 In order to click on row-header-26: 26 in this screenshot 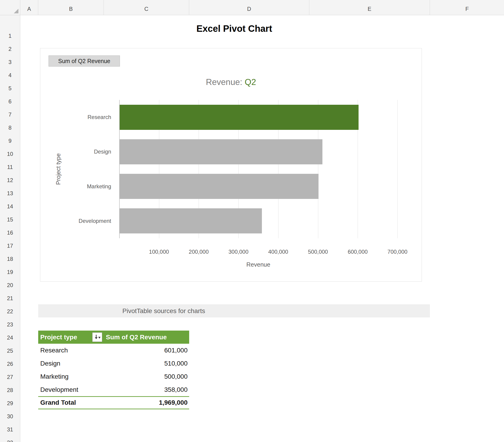, I will do `click(10, 364)`.